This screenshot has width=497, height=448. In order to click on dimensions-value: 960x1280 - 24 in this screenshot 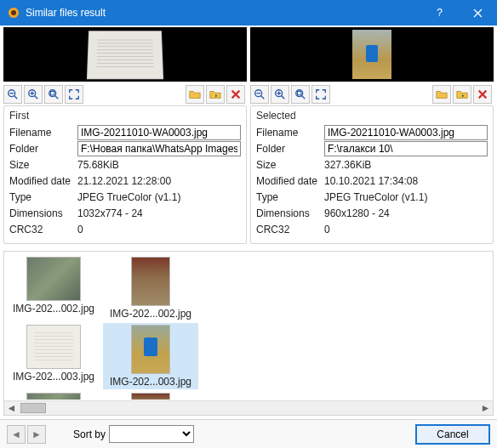, I will do `click(406, 213)`.